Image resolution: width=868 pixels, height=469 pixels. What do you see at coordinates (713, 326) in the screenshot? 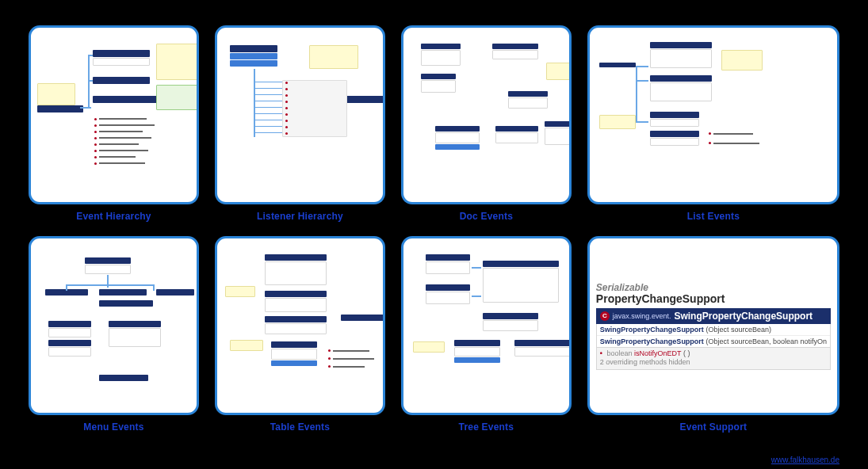
I see `class-box: Serializable PropertyChangeSupport C jav…` at bounding box center [713, 326].